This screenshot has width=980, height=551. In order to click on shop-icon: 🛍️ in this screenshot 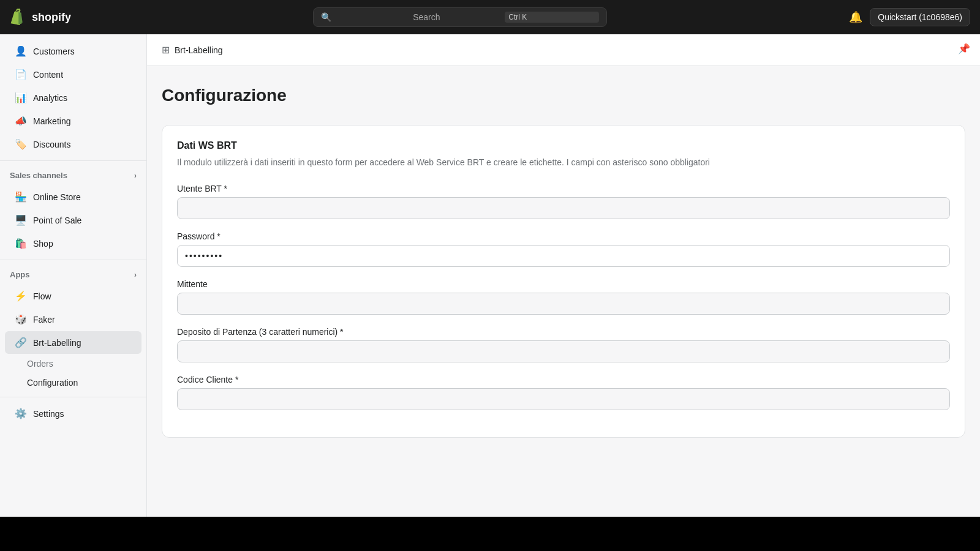, I will do `click(21, 244)`.